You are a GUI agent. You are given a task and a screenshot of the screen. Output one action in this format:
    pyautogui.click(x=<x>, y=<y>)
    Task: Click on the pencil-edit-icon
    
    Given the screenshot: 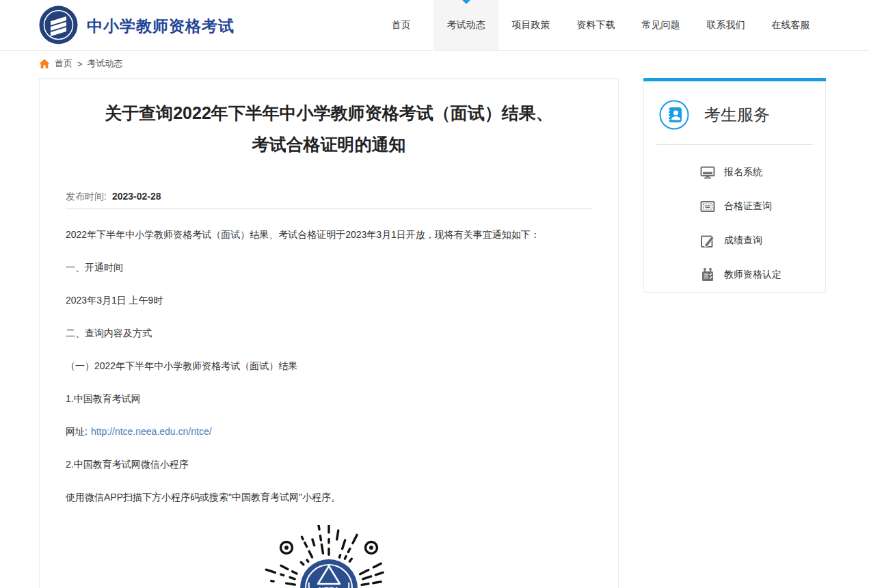 What is the action you would take?
    pyautogui.click(x=708, y=241)
    